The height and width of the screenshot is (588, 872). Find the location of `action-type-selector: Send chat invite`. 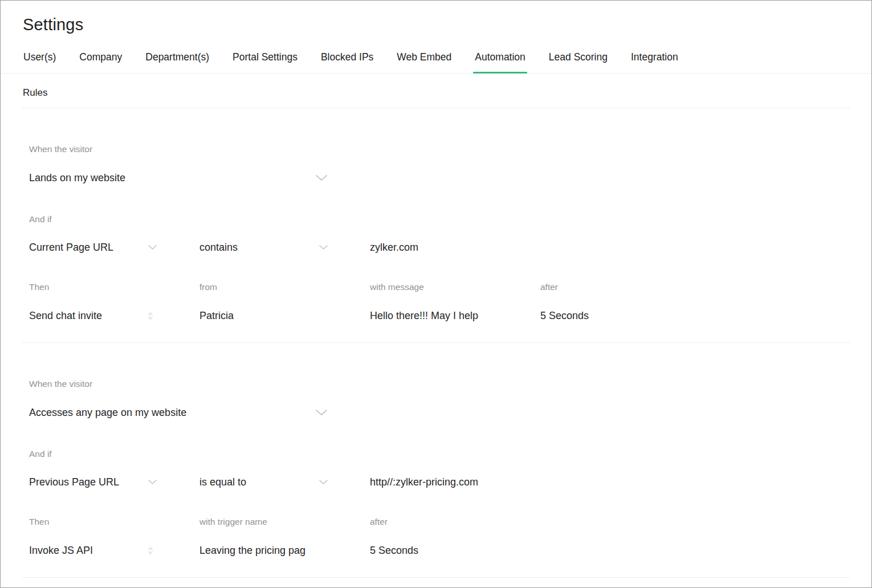

action-type-selector: Send chat invite is located at coordinates (91, 316).